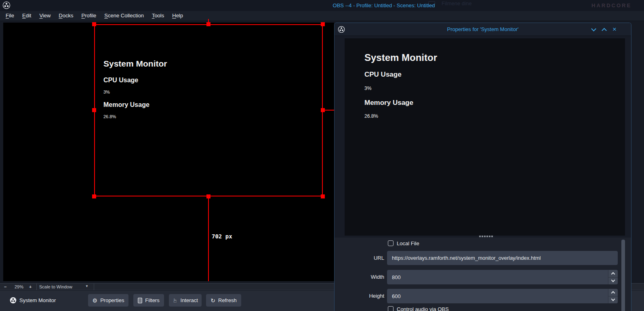 The image size is (644, 311). Describe the element at coordinates (613, 296) in the screenshot. I see `height-spin-buttons` at that location.